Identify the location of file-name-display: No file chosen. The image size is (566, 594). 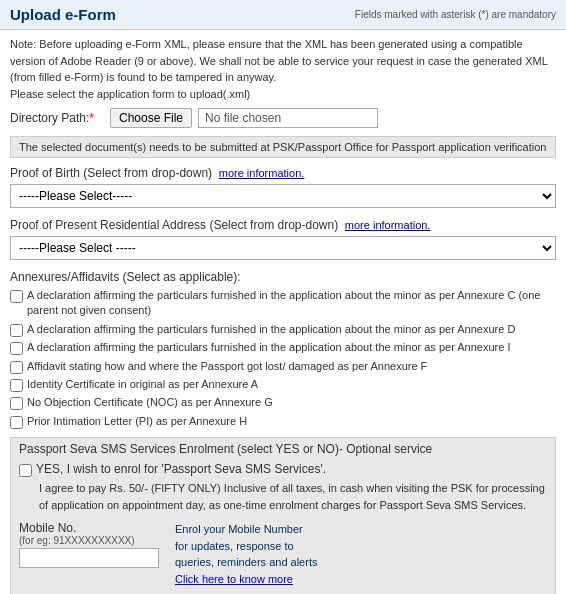
(288, 118).